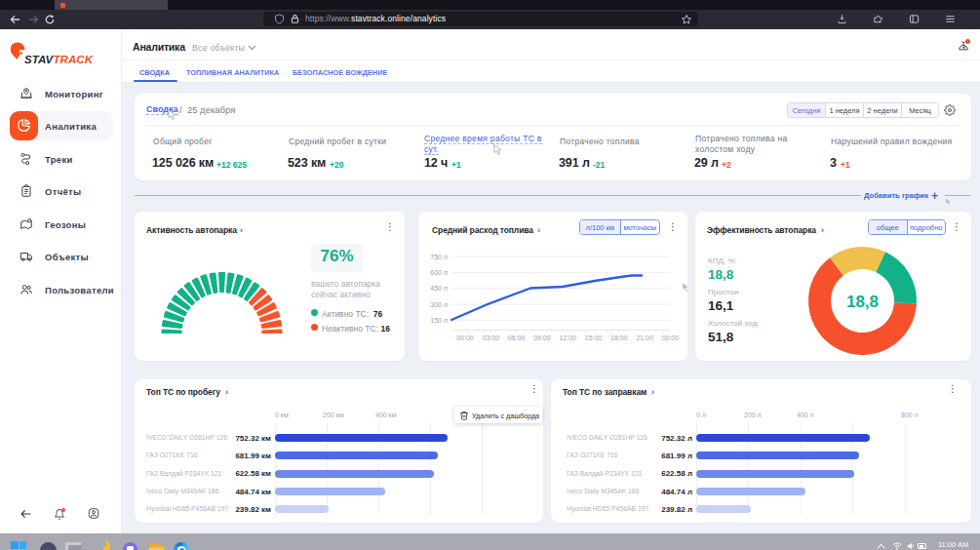 The height and width of the screenshot is (550, 980). Describe the element at coordinates (439, 257) in the screenshot. I see `svg-text: 750 л` at that location.